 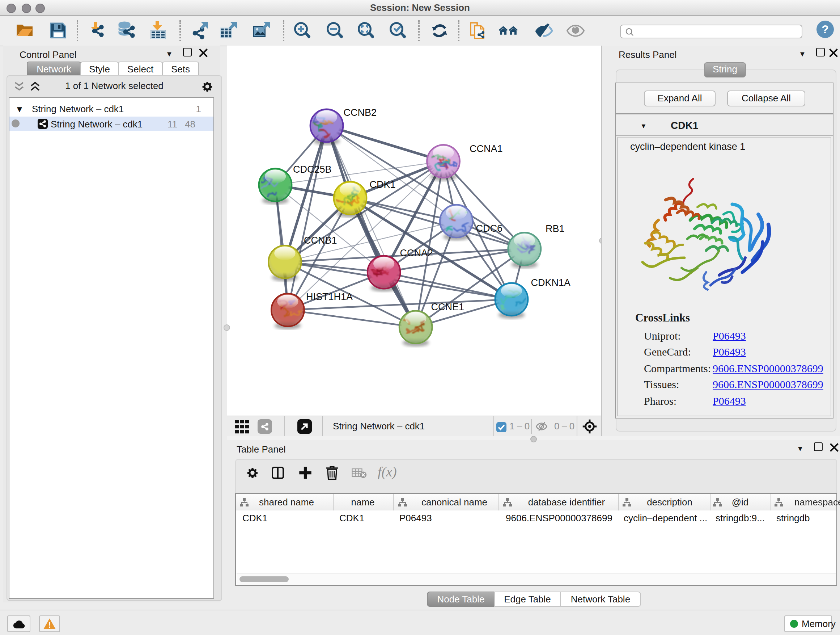 I want to click on svg-text: HIST1H1A, so click(x=330, y=297).